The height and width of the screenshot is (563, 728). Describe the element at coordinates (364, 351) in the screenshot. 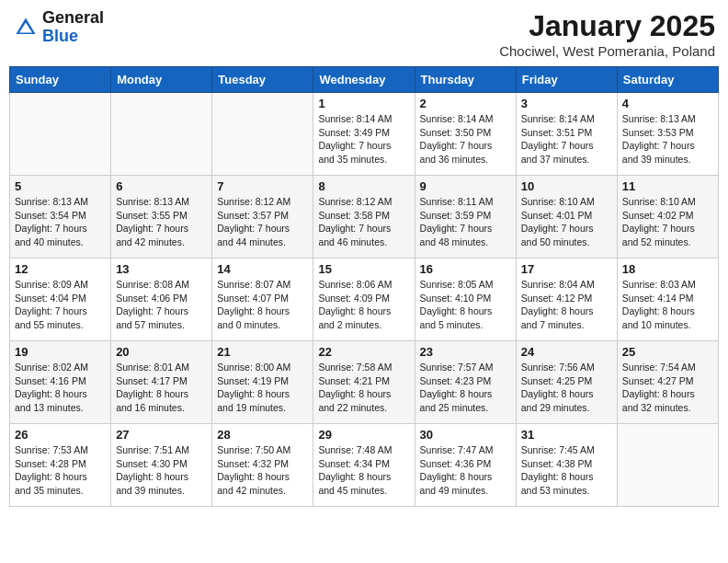

I see `day-number: 22` at that location.